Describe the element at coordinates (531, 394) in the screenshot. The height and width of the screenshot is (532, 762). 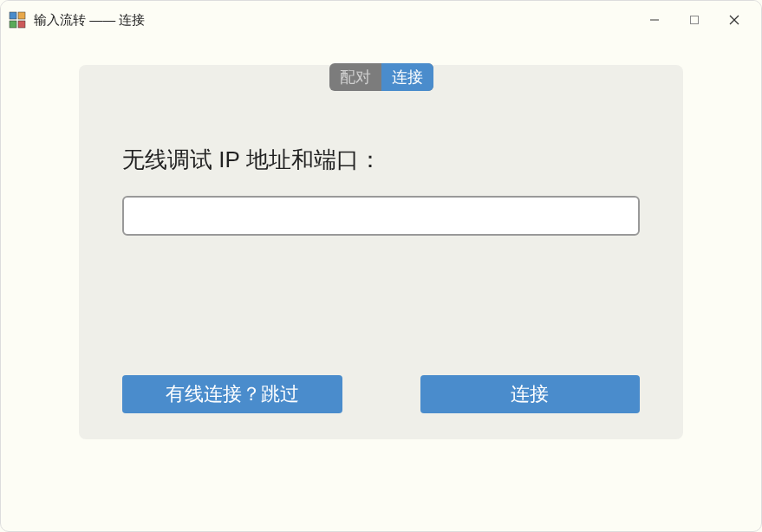
I see `connect-button: 连接` at that location.